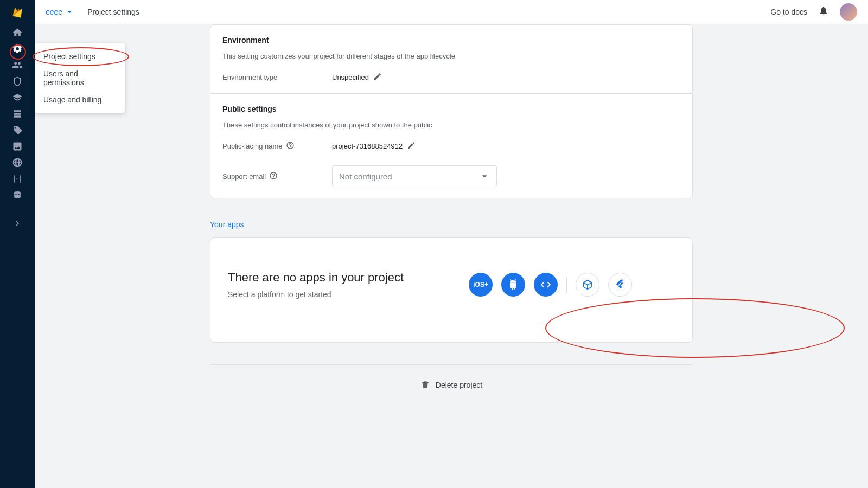 This screenshot has width=868, height=488. Describe the element at coordinates (620, 285) in the screenshot. I see `flutter-icon` at that location.